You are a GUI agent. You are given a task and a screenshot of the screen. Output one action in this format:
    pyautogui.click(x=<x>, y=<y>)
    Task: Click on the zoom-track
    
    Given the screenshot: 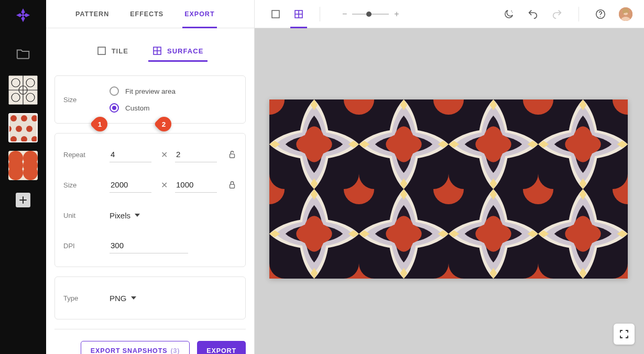 What is the action you would take?
    pyautogui.click(x=370, y=14)
    